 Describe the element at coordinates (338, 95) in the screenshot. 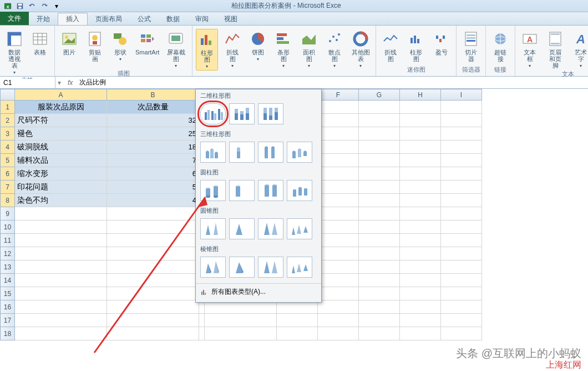

I see `col-header: F` at that location.